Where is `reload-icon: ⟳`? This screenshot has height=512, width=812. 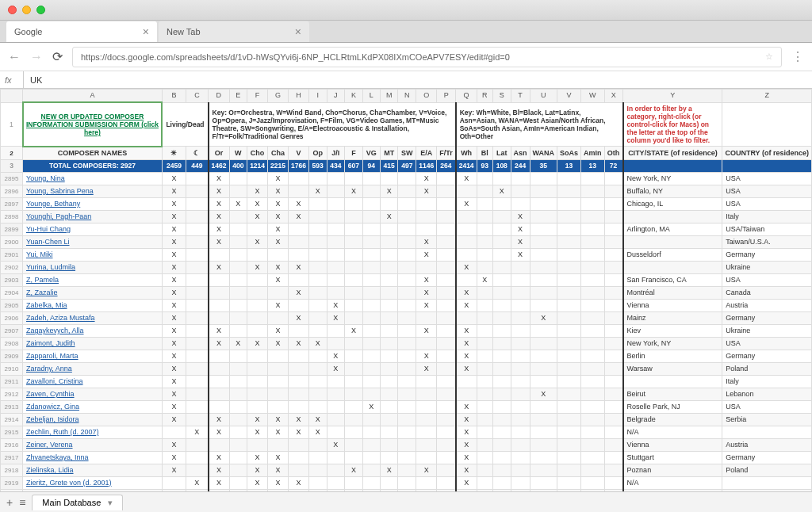 reload-icon: ⟳ is located at coordinates (57, 57).